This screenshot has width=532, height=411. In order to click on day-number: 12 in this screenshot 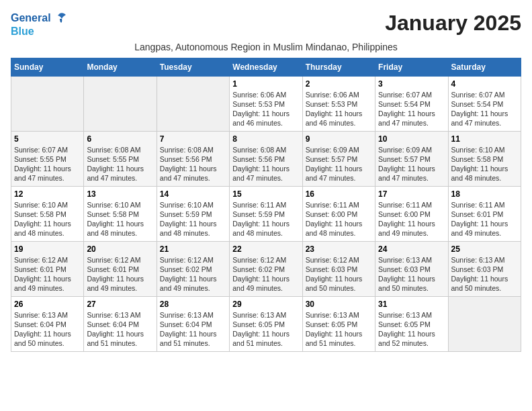, I will do `click(47, 194)`.